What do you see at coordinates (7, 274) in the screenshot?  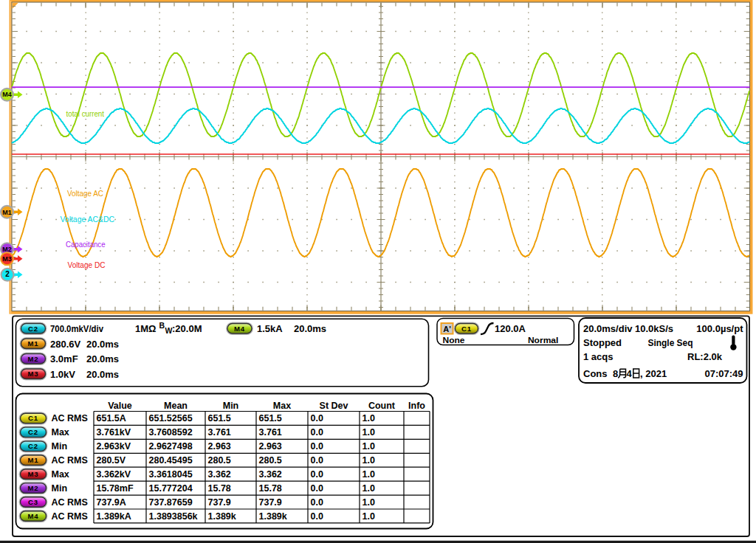 I see `svg-text: 2` at bounding box center [7, 274].